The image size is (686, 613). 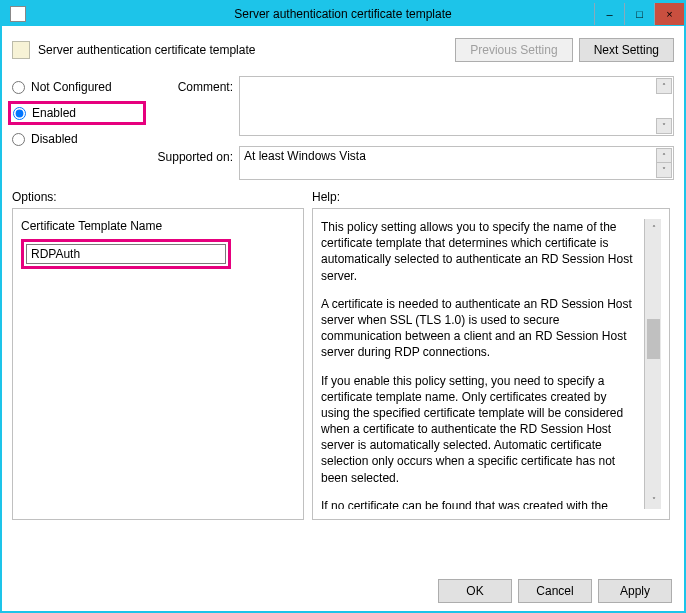 I want to click on radio-enabled-input, so click(x=20, y=114).